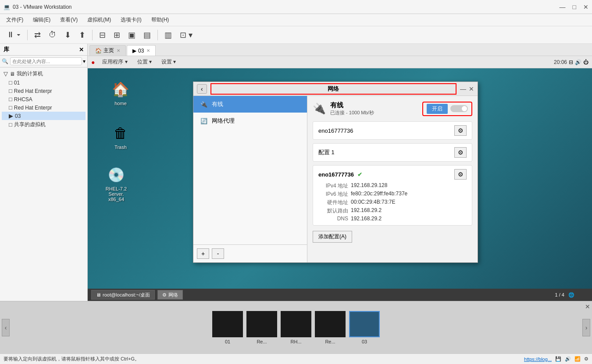 The height and width of the screenshot is (364, 592). Describe the element at coordinates (218, 254) in the screenshot. I see `remove-profile-button: -` at that location.